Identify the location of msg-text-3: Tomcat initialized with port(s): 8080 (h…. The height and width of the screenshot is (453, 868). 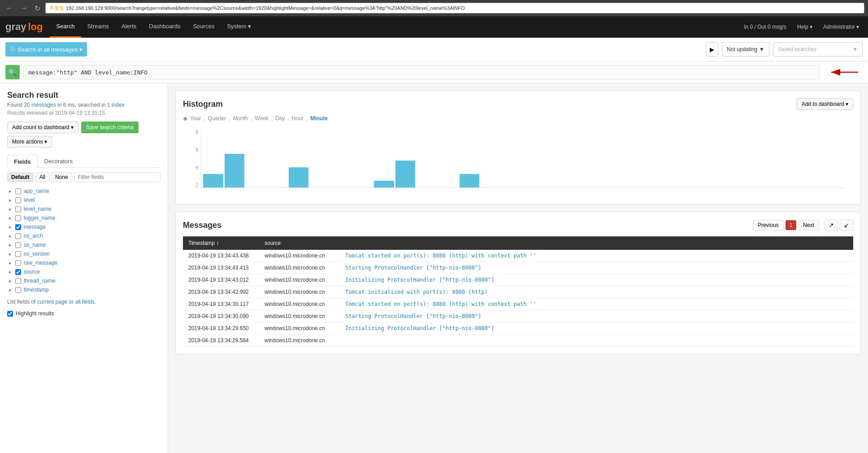
(596, 292).